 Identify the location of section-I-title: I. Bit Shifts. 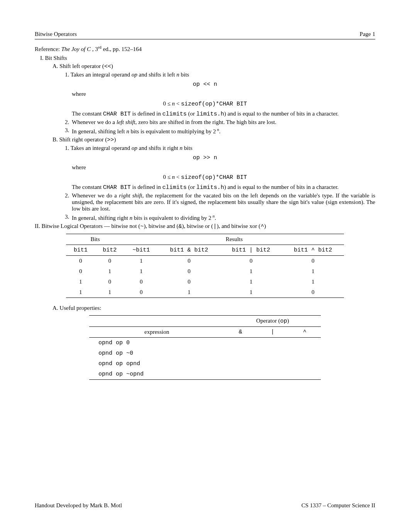
(208, 58).